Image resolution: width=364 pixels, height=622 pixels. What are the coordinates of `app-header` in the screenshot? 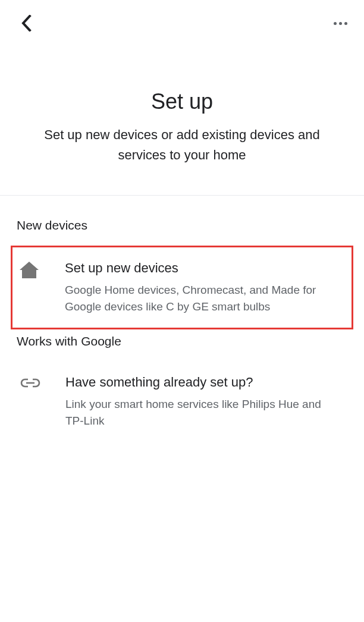 It's located at (182, 18).